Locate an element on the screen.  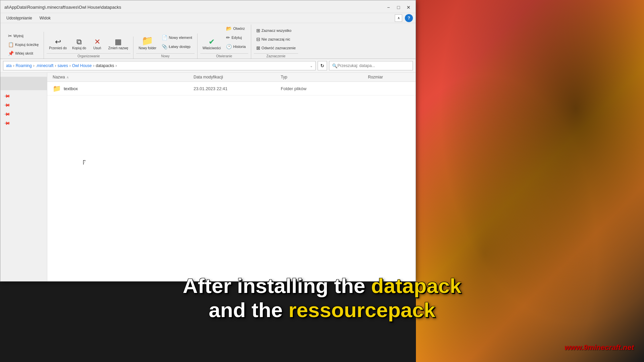
table-row: 📁 textbox 23.01.2023 22:41 Folder plików is located at coordinates (231, 88).